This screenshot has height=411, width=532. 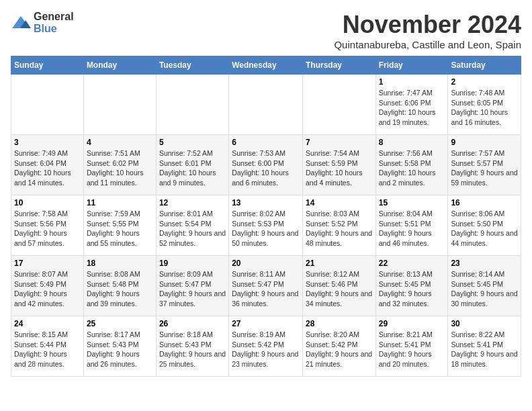 What do you see at coordinates (120, 142) in the screenshot?
I see `day-number: 4` at bounding box center [120, 142].